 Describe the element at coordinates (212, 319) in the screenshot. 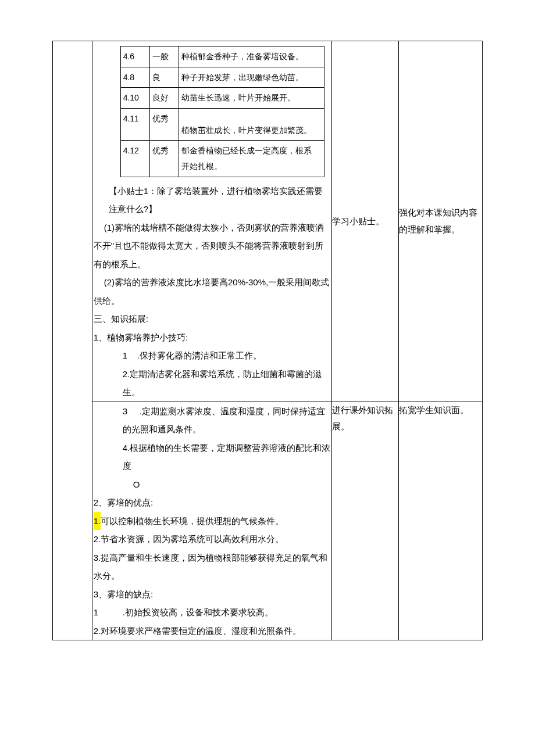

I see `section3-title: 三、知识拓展:` at that location.